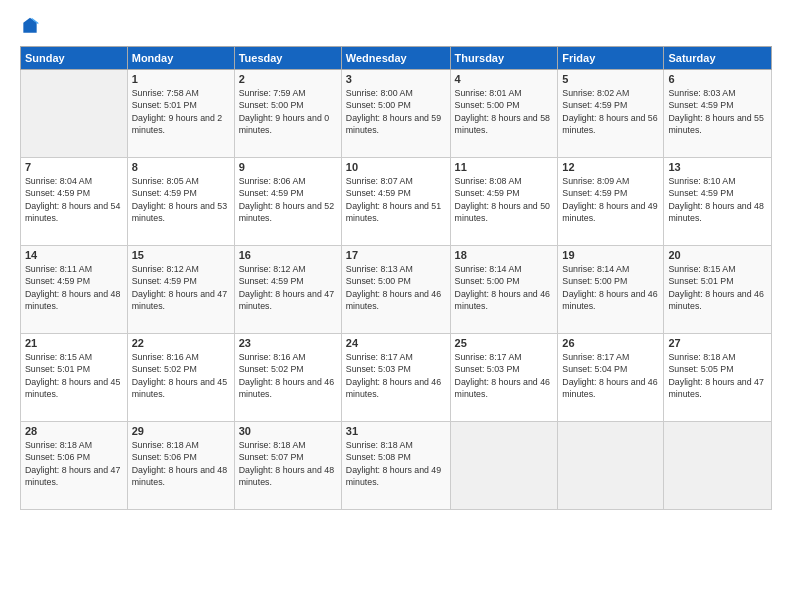 This screenshot has width=792, height=612. What do you see at coordinates (396, 343) in the screenshot?
I see `day-number: 24` at bounding box center [396, 343].